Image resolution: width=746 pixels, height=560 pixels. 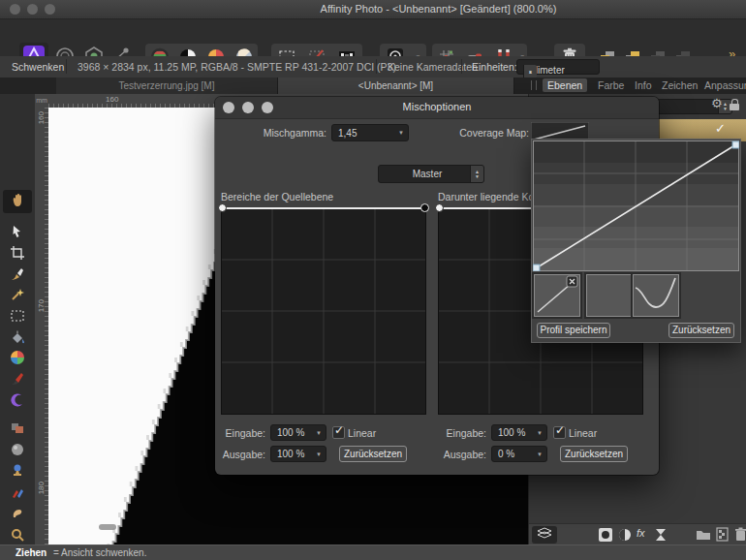 I want to click on source-output-label: Ausgabe:, so click(x=240, y=454).